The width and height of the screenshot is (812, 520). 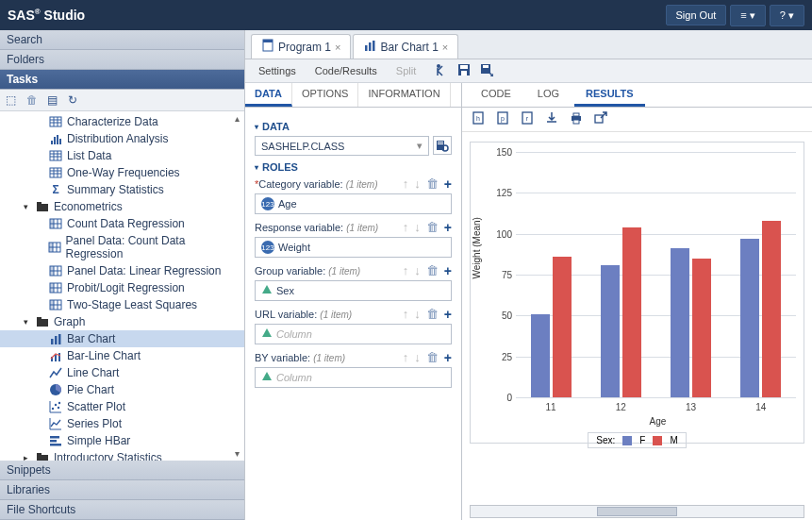 What do you see at coordinates (123, 305) in the screenshot?
I see `tree-item: Two-Stage Least Squares` at bounding box center [123, 305].